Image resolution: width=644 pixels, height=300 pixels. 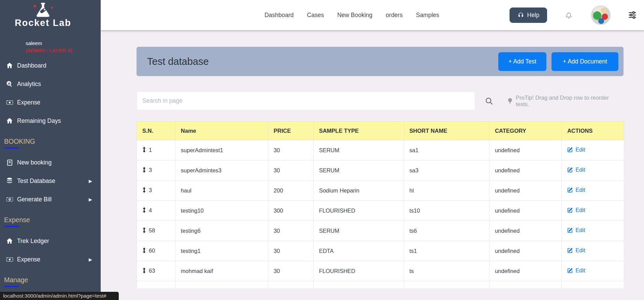 I want to click on name-cell: superAdmintes3, so click(x=221, y=171).